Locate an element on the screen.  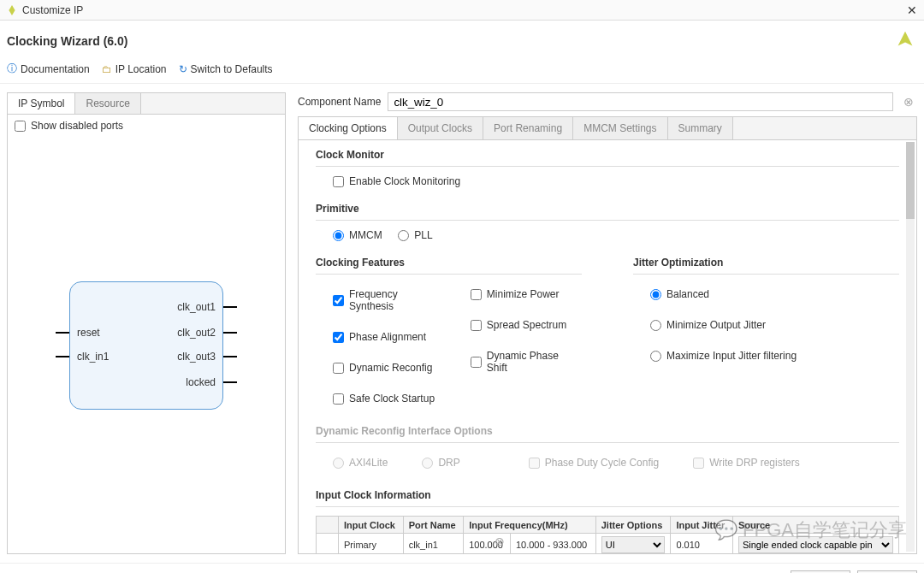
tab-ip-symbol: IP Symbol is located at coordinates (41, 103).